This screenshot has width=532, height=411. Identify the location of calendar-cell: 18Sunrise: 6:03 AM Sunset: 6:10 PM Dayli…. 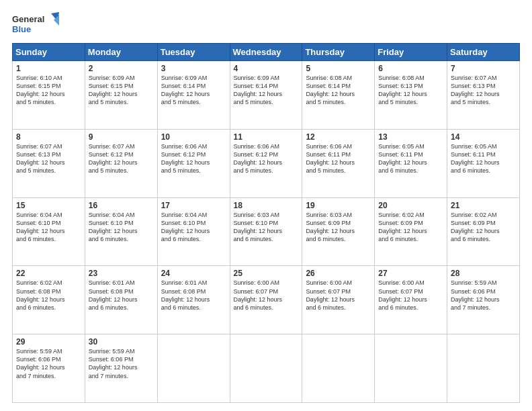
(266, 232).